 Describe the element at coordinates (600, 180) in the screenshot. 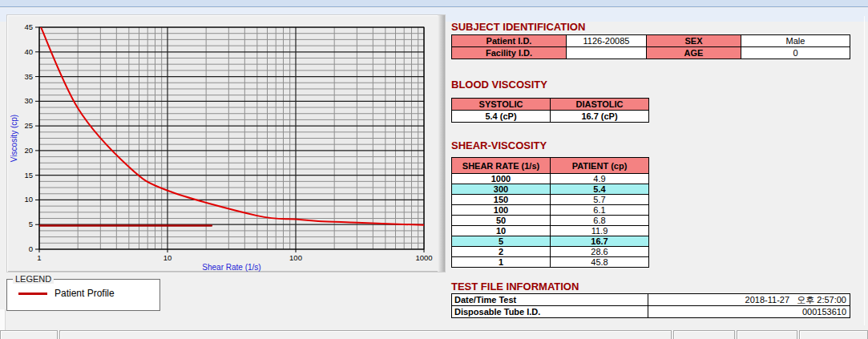

I see `patient-value-cell: 4.9` at that location.